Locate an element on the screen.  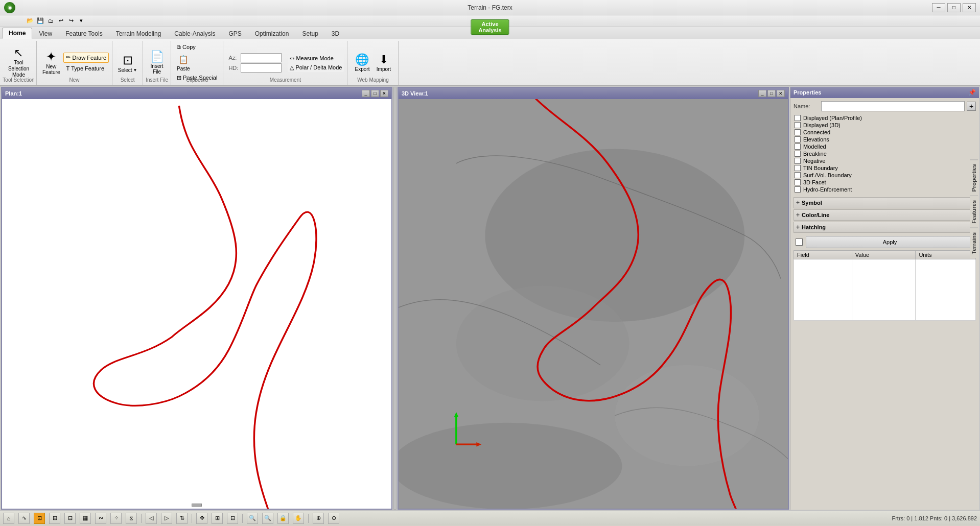
save-button: 💾 is located at coordinates (40, 21).